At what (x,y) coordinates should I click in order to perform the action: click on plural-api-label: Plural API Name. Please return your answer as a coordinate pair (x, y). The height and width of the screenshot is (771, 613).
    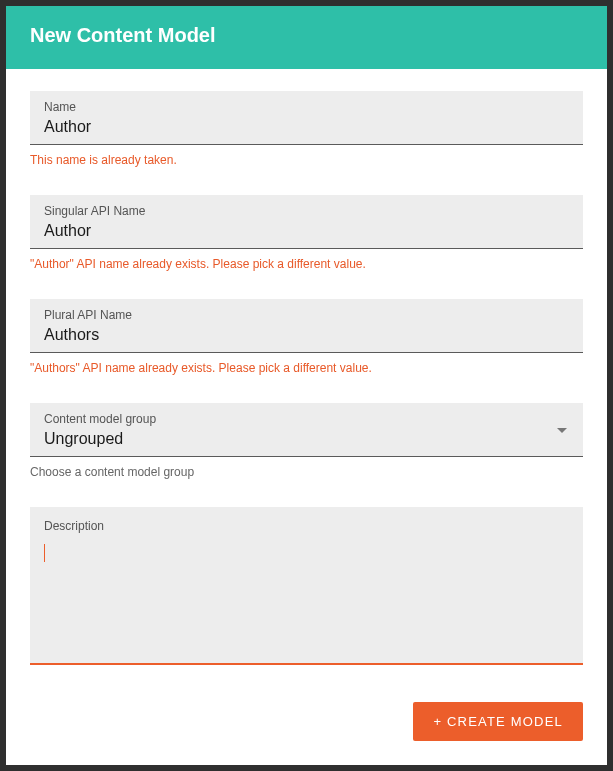
    Looking at the image, I should click on (306, 315).